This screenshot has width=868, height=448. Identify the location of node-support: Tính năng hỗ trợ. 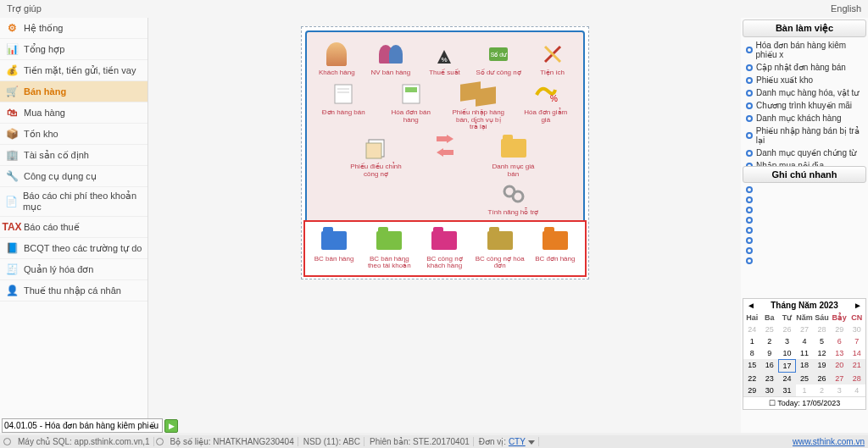
(514, 198).